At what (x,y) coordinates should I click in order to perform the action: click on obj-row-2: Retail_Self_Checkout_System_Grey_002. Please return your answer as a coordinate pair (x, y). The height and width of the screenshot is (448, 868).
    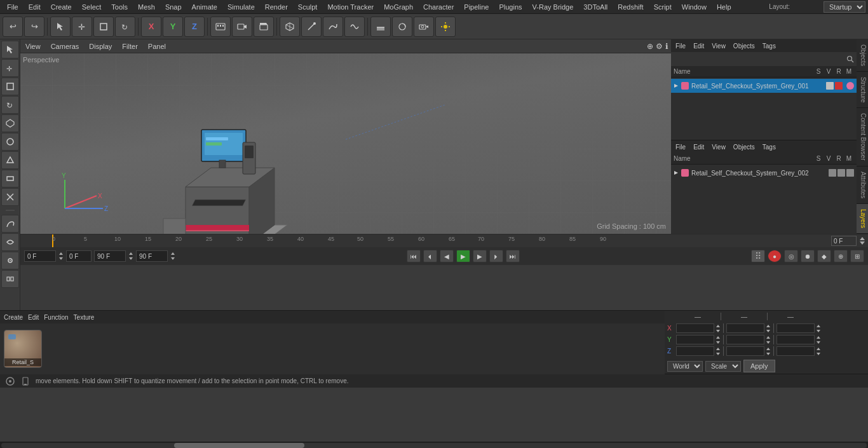
    Looking at the image, I should click on (764, 173).